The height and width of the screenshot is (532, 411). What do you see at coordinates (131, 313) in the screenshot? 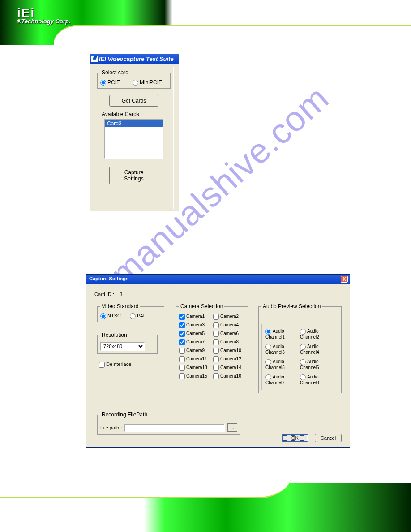
I see `video-standard-group: Video Standard NTSC PAL` at bounding box center [131, 313].